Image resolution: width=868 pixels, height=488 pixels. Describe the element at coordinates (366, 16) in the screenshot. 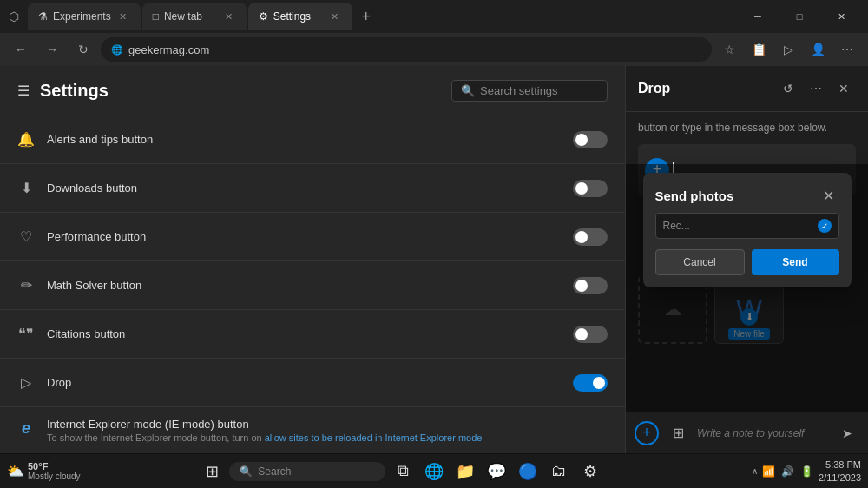

I see `new-tab-button: +` at that location.